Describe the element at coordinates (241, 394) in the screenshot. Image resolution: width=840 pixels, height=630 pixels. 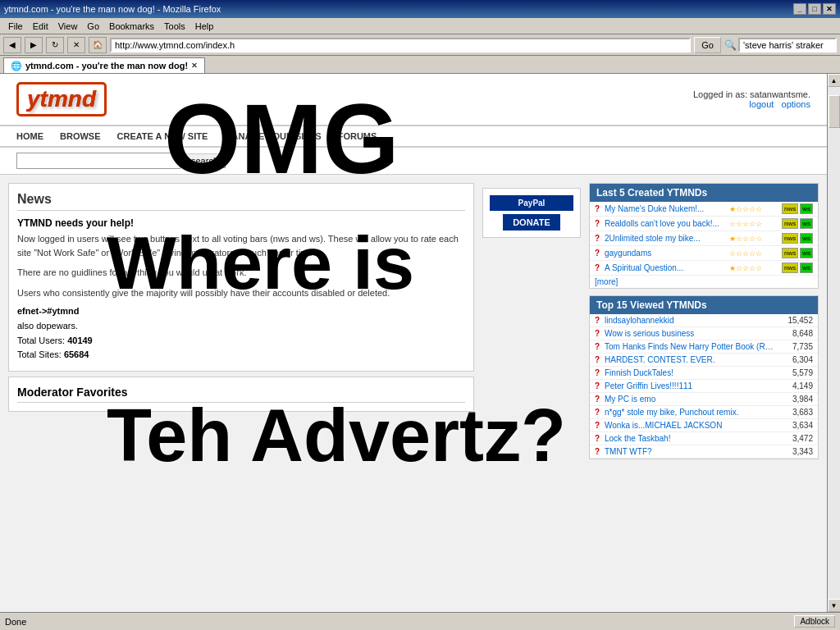
I see `mod-title: Moderator Favorites` at that location.